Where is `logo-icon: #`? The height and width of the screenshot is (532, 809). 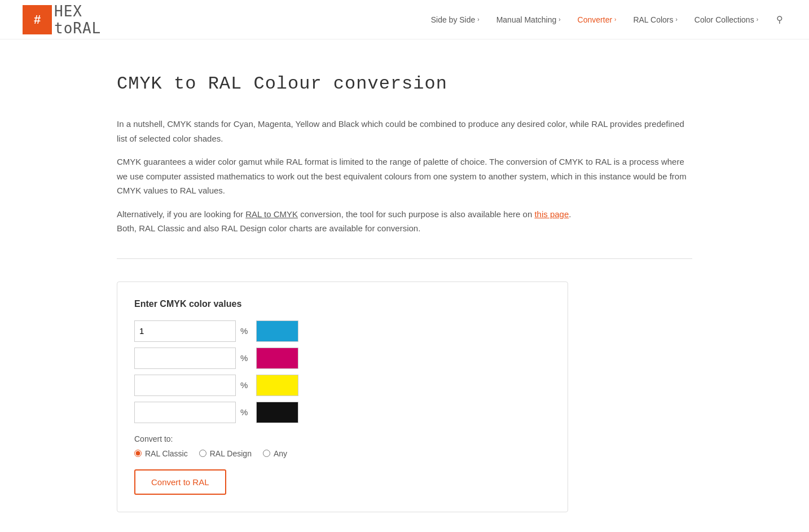 logo-icon: # is located at coordinates (37, 20).